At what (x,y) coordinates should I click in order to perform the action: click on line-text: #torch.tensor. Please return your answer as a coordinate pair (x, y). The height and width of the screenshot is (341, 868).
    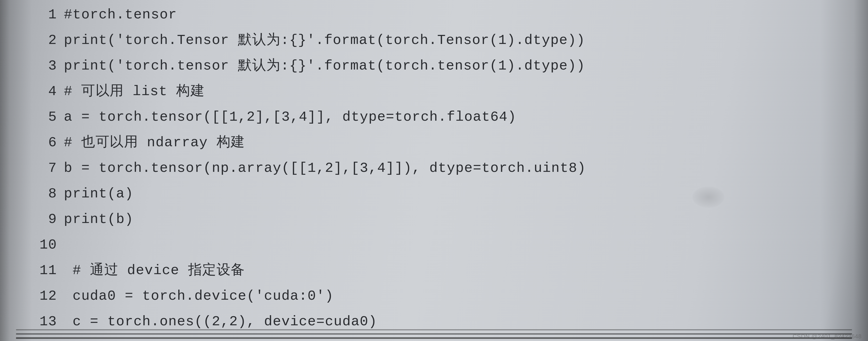
    Looking at the image, I should click on (121, 15).